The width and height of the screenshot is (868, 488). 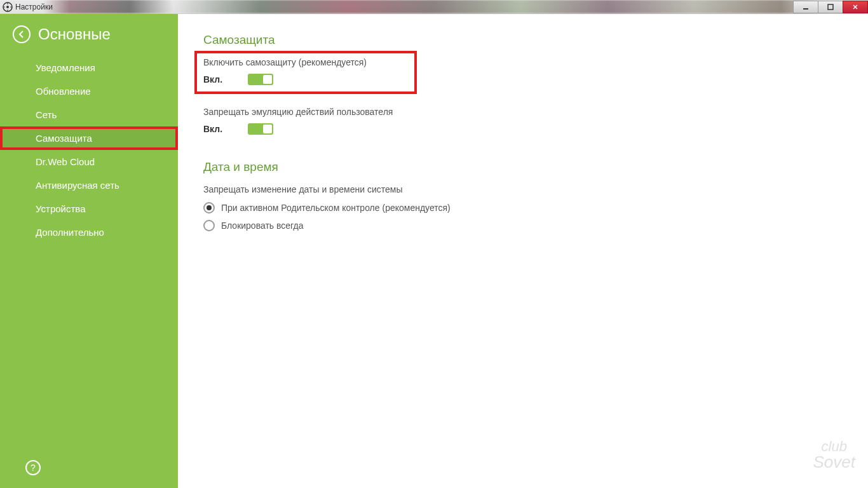 I want to click on minimize-button, so click(x=806, y=7).